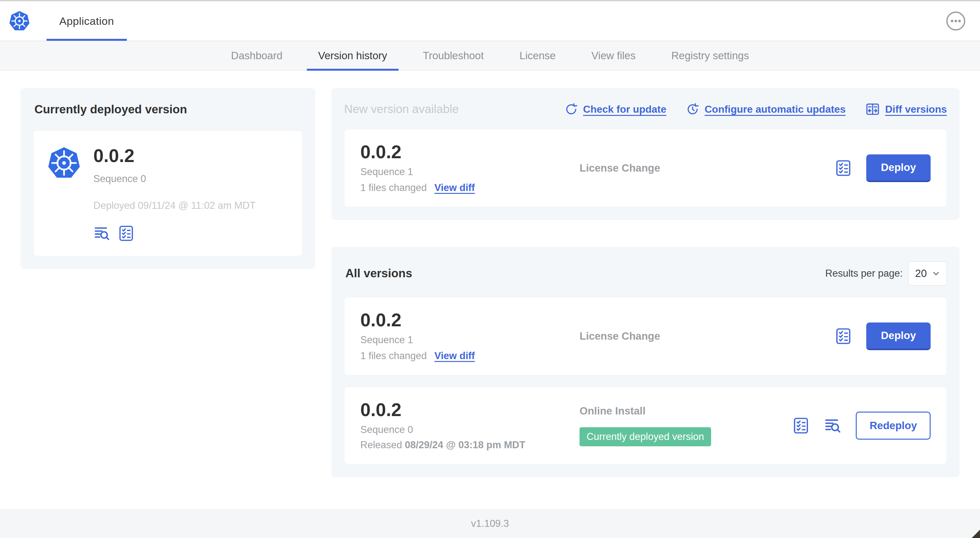  Describe the element at coordinates (692, 110) in the screenshot. I see `clock-refresh-icon` at that location.